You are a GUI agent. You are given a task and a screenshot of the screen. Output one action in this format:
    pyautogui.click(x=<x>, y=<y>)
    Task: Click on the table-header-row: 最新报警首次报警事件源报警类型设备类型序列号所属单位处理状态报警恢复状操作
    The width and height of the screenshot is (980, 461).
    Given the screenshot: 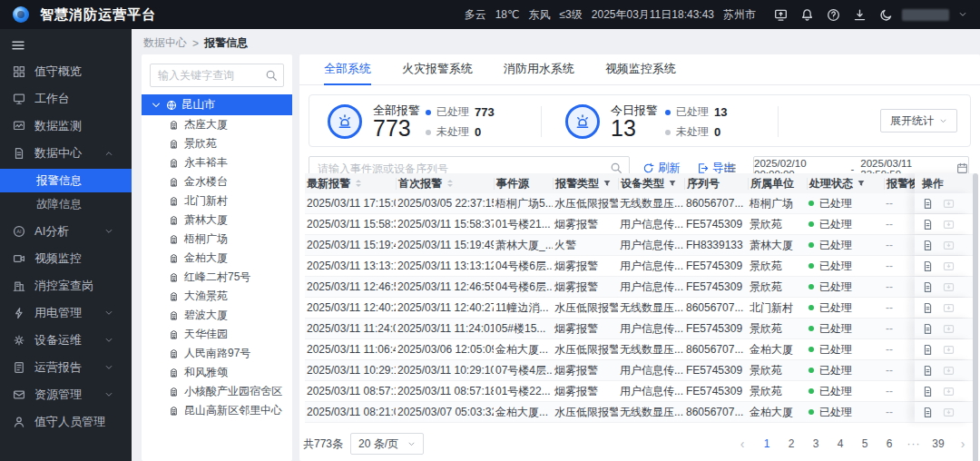 What is the action you would take?
    pyautogui.click(x=640, y=183)
    